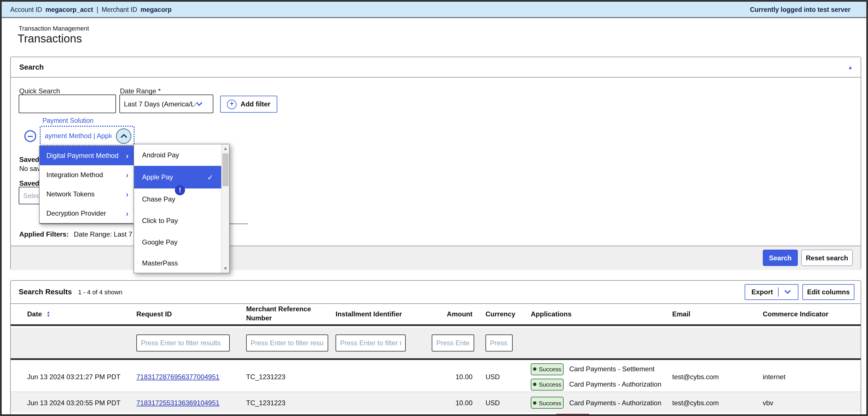 The image size is (868, 416). What do you see at coordinates (594, 314) in the screenshot?
I see `column-header-applications: Applications` at bounding box center [594, 314].